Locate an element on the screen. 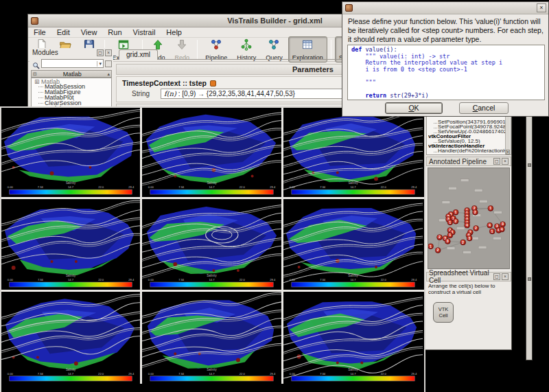  module-search-input: ▾ is located at coordinates (73, 63).